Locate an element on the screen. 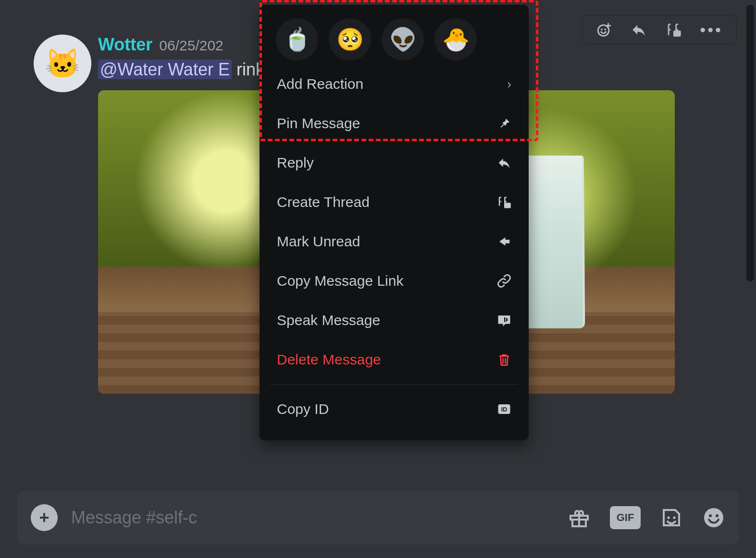 Image resolution: width=756 pixels, height=558 pixels. id-icon: ID is located at coordinates (504, 409).